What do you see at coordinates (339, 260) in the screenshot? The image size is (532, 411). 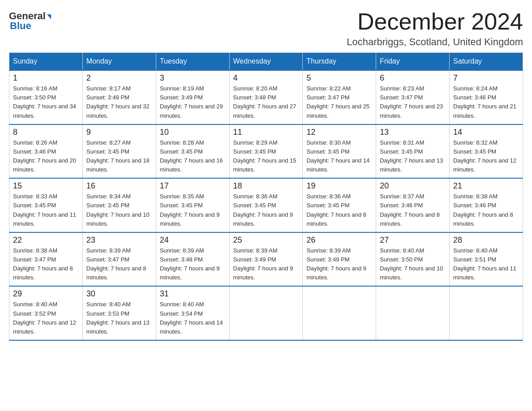 I see `calendar-day-cell: 26Sunrise: 8:39 AMSunset: 3:49 PMDayligh…` at bounding box center [339, 260].